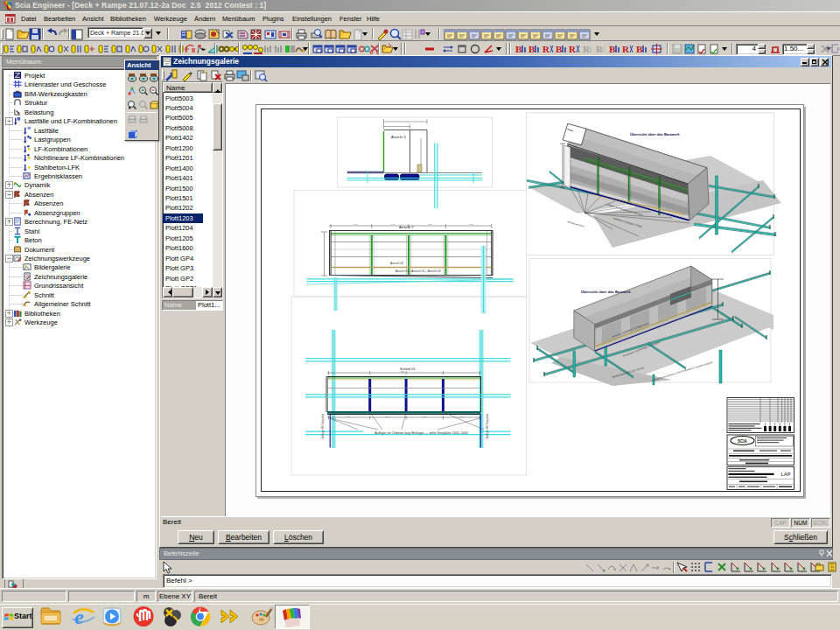 This screenshot has height=630, width=840. Describe the element at coordinates (399, 136) in the screenshot. I see `svg-text: Ansicht X` at that location.